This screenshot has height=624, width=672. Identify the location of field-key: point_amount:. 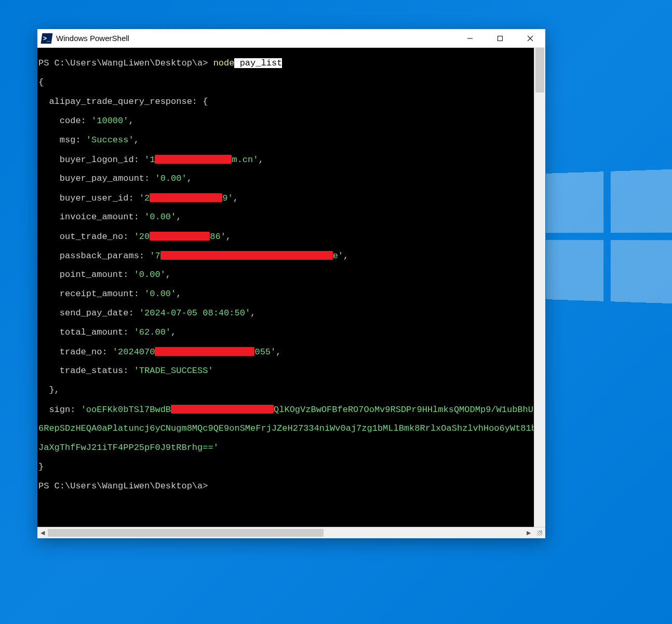
(83, 274).